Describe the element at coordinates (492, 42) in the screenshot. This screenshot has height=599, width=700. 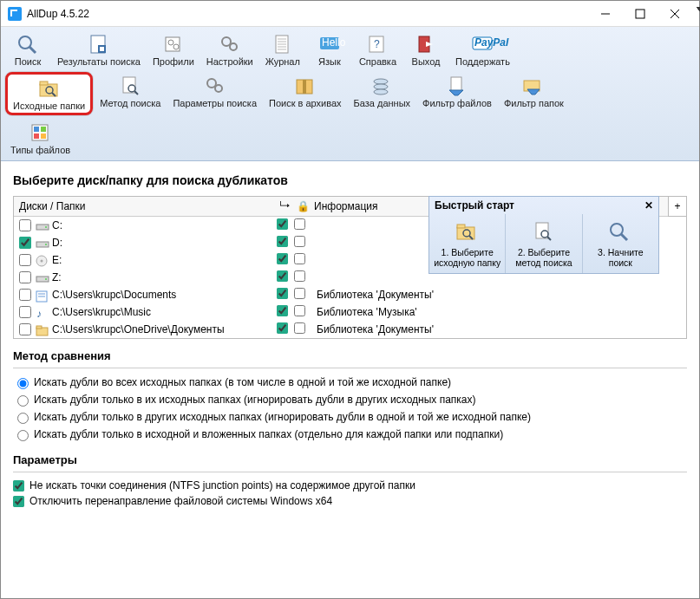
I see `svg-text: PayPal` at that location.